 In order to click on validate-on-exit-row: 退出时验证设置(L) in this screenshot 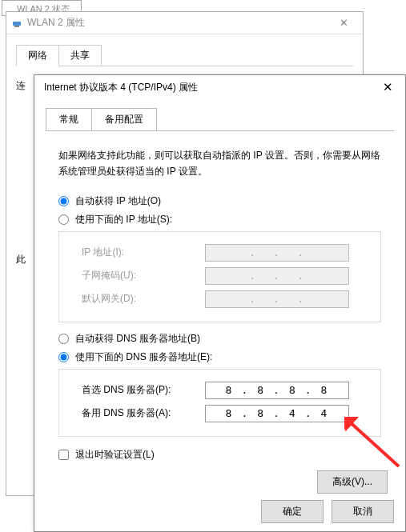, I will do `click(223, 454)`.